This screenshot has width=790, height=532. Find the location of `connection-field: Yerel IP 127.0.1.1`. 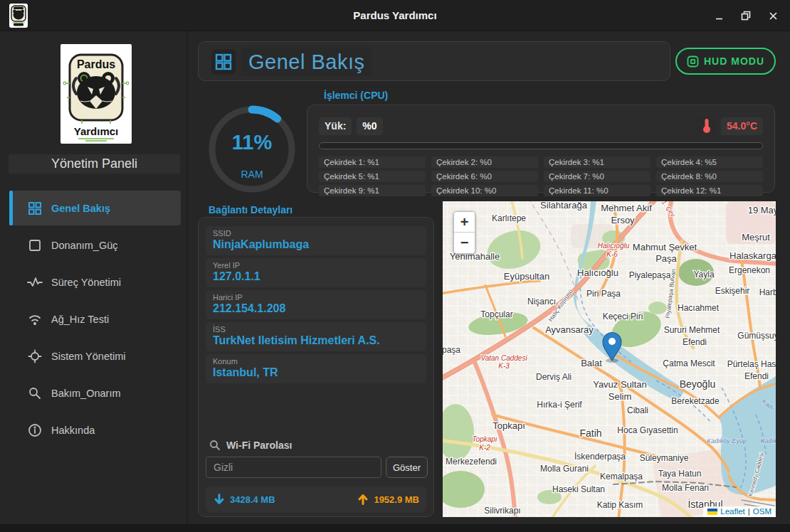

connection-field: Yerel IP 127.0.1.1 is located at coordinates (316, 273).